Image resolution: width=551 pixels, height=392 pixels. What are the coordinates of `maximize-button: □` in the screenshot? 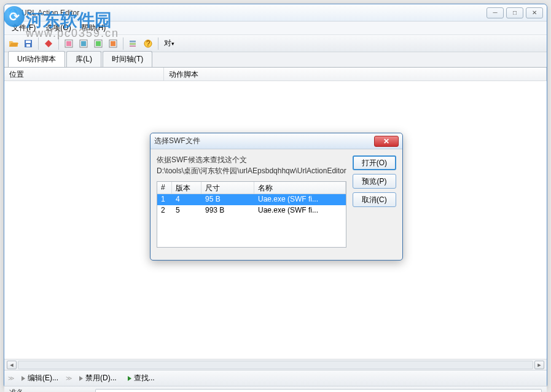 It's located at (515, 13).